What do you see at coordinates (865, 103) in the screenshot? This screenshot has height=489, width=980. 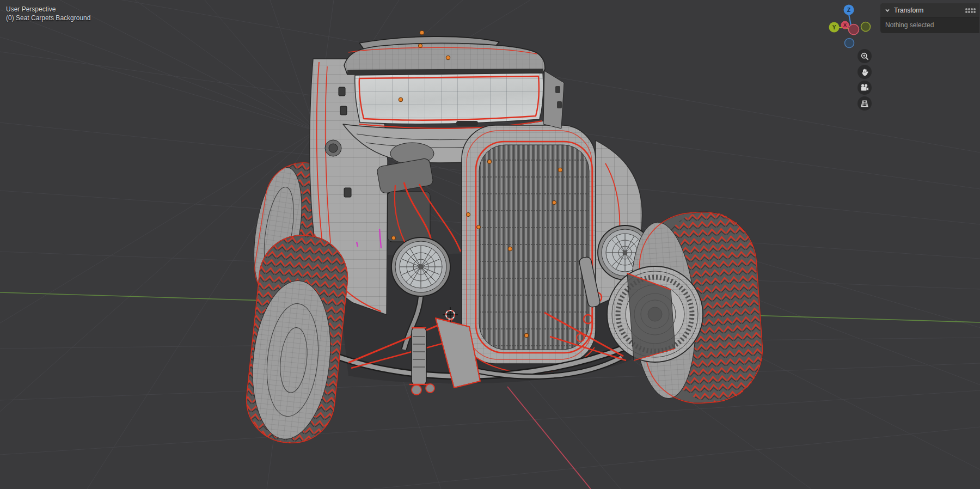 I see `perspective-toggle-button` at bounding box center [865, 103].